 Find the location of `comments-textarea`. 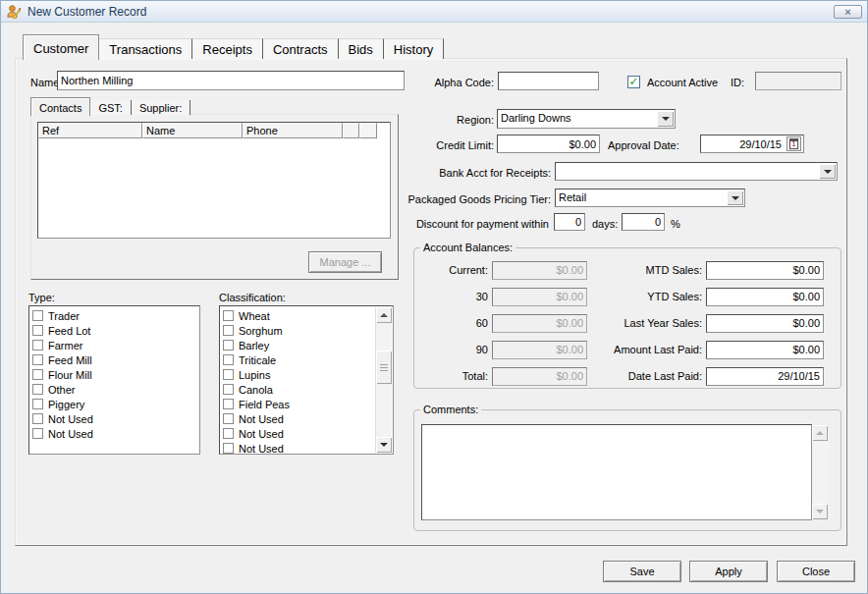

comments-textarea is located at coordinates (617, 472).